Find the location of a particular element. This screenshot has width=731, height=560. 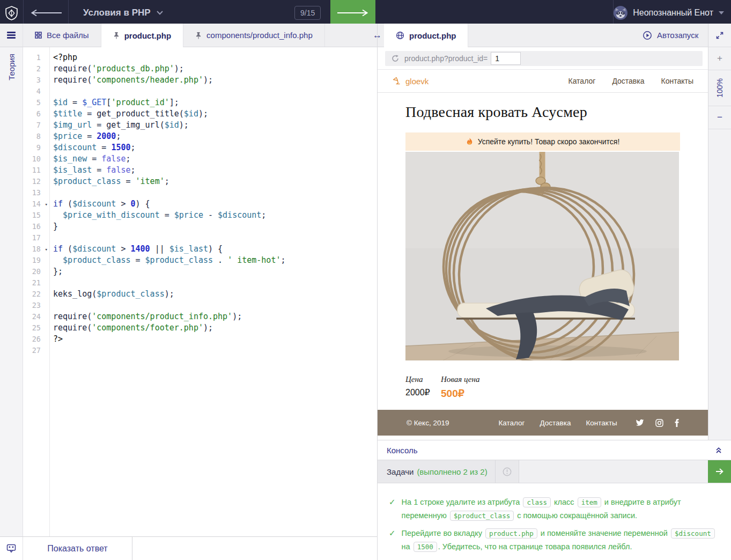

tab-product-php: product.php is located at coordinates (143, 35).